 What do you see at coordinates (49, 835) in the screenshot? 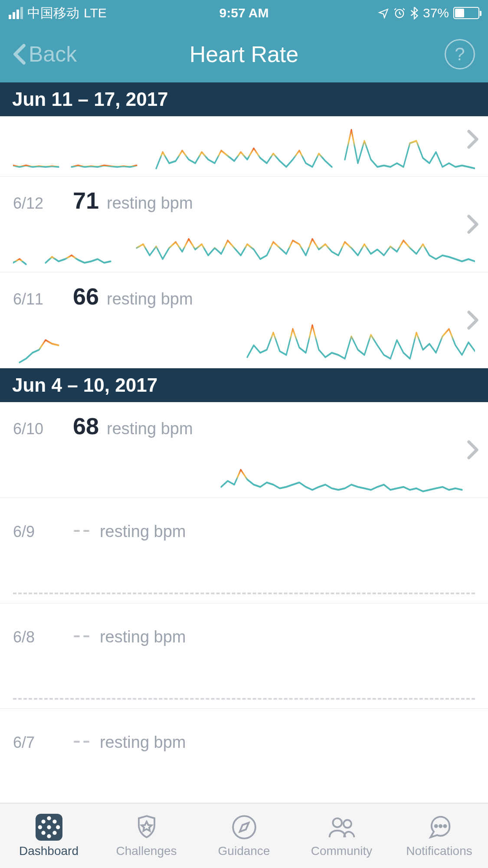
I see `tab-dashboard: Dashboard` at bounding box center [49, 835].